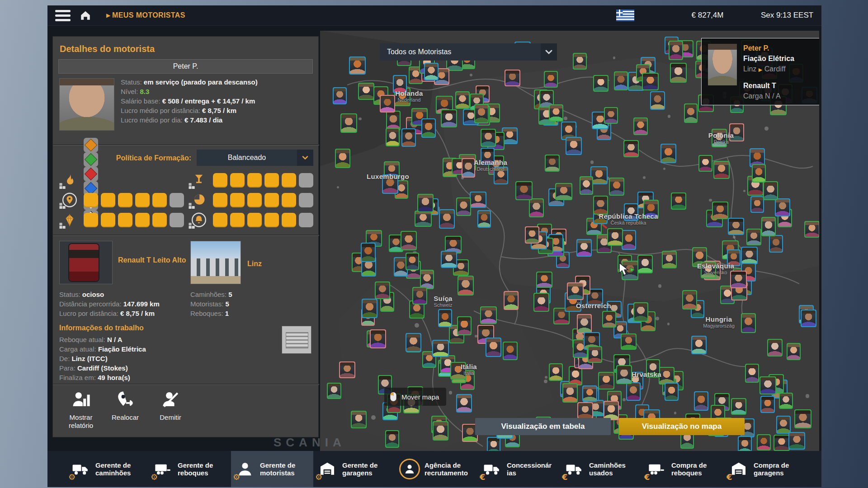  I want to click on truck-thumbnail, so click(86, 263).